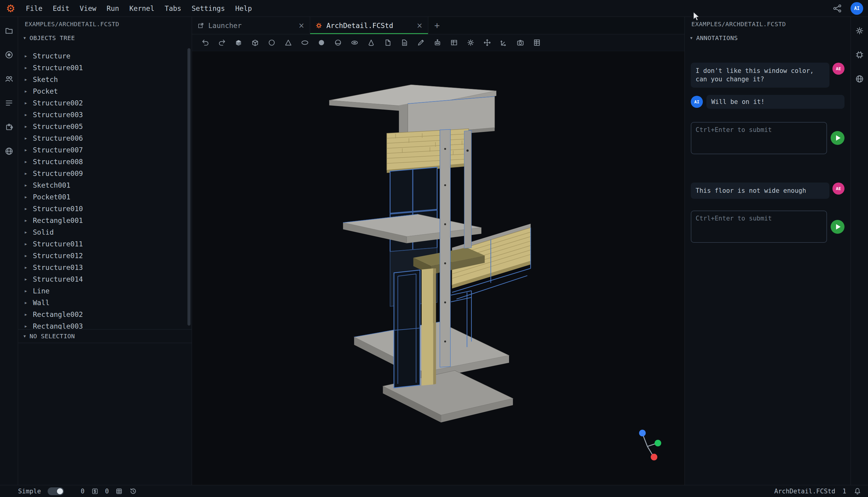 Image resolution: width=868 pixels, height=497 pixels. What do you see at coordinates (768, 38) in the screenshot?
I see `annotations-section-header: ▾ ANNOTATIONS` at bounding box center [768, 38].